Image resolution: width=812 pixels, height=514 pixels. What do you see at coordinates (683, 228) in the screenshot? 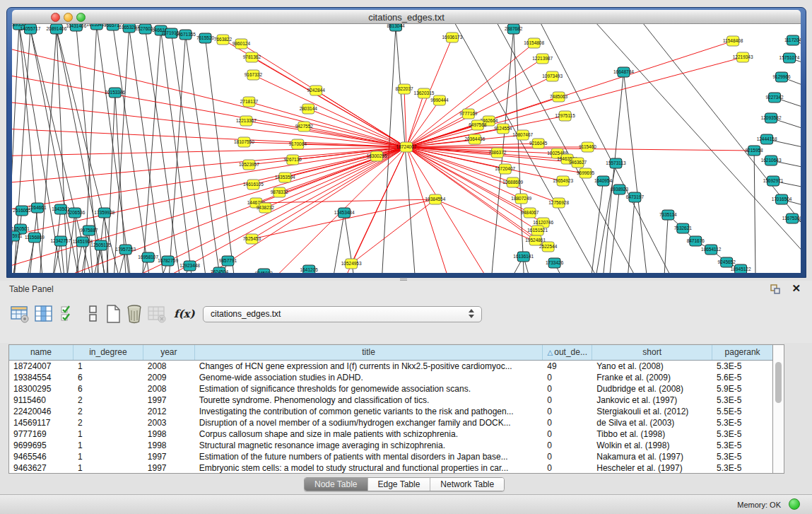
I see `graph-node: 7632621` at bounding box center [683, 228].